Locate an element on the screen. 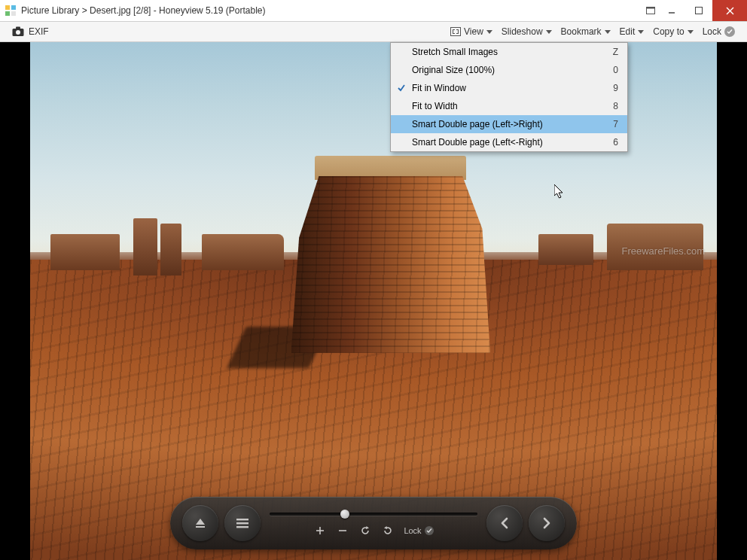 This screenshot has height=560, width=747. edit-label: Edit is located at coordinates (628, 32).